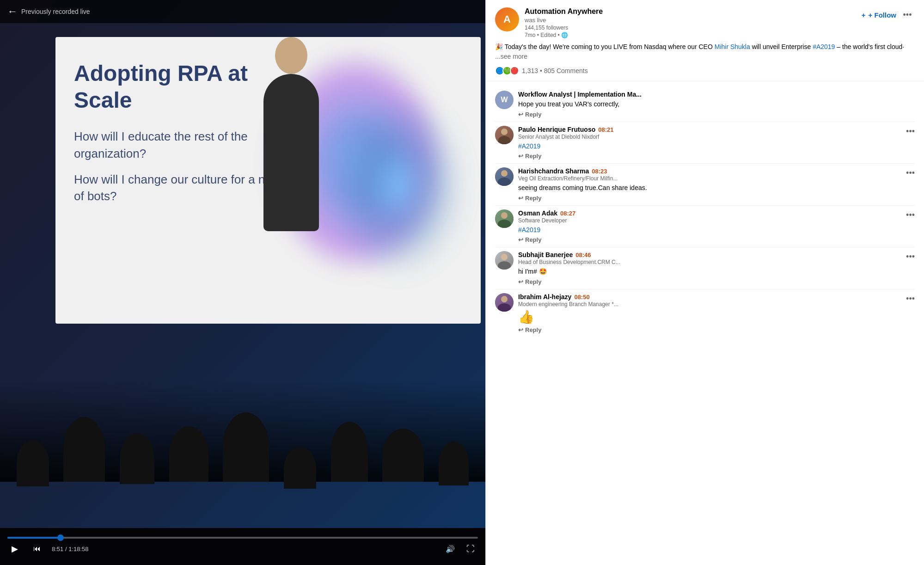 This screenshot has height=565, width=924. What do you see at coordinates (538, 213) in the screenshot?
I see `commenter-name: Osman Adak` at bounding box center [538, 213].